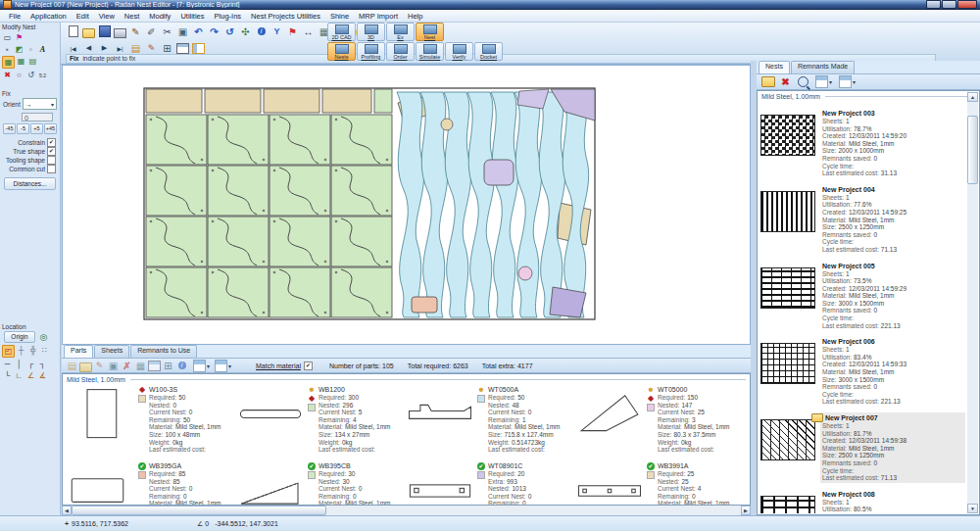 This screenshot has width=980, height=531. I want to click on nests-panel-tab: Remnants Made, so click(823, 67).